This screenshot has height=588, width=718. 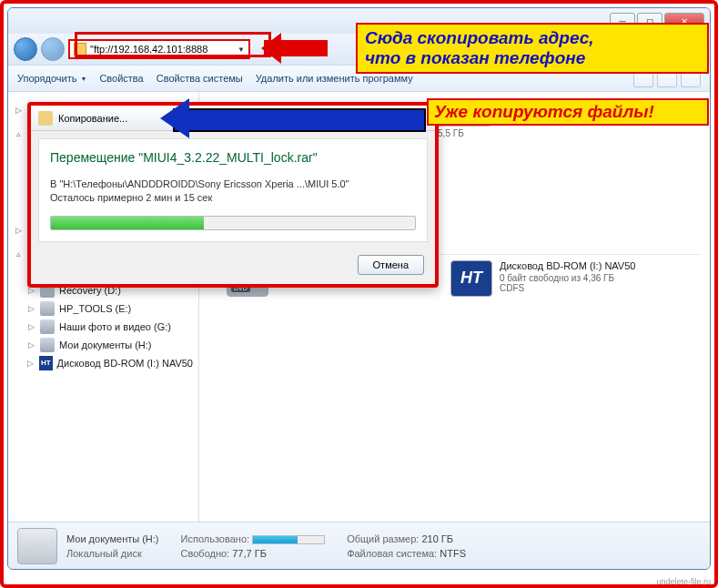 What do you see at coordinates (104, 327) in the screenshot?
I see `tree-drive-g: ▷Наши фото и видео (G:)` at bounding box center [104, 327].